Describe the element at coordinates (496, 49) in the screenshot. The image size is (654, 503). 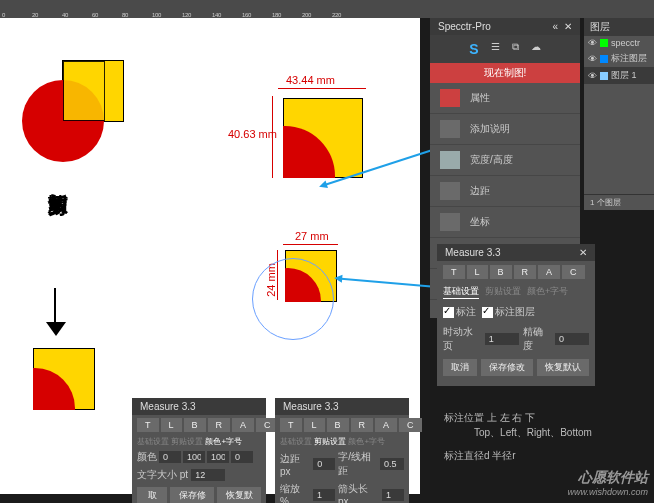
I see `list-icon: ☰` at that location.